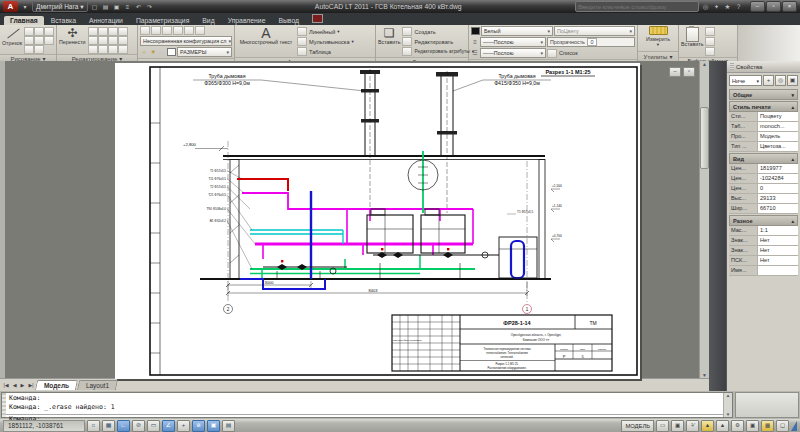 The height and width of the screenshot is (432, 800). I want to click on section-misc: Разное▴, so click(764, 220).